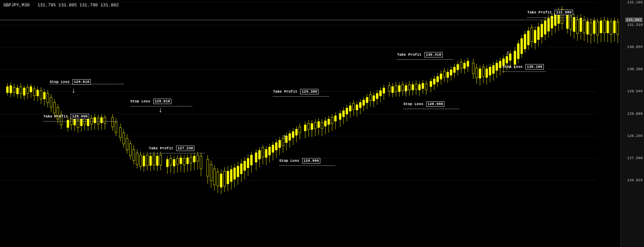 Image resolution: width=644 pixels, height=247 pixels. I want to click on sl3-price: 126.960, so click(311, 161).